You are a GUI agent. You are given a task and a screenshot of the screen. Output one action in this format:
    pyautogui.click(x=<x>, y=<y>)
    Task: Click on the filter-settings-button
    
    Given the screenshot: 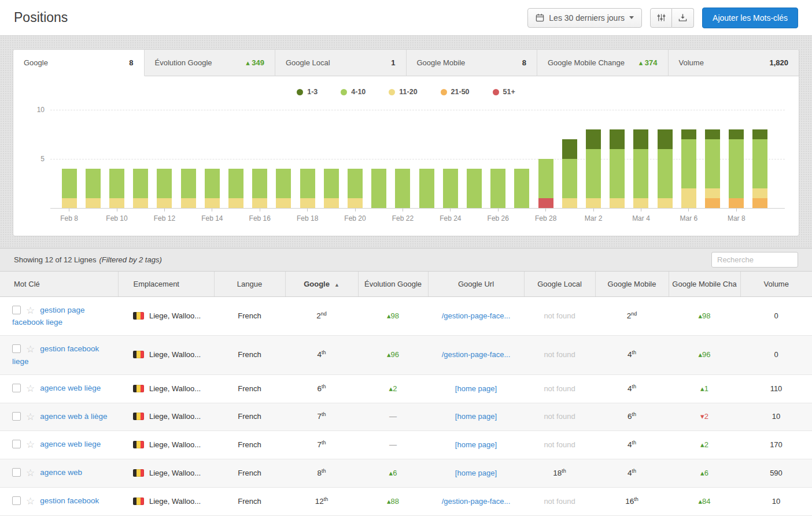 What is the action you would take?
    pyautogui.click(x=661, y=18)
    